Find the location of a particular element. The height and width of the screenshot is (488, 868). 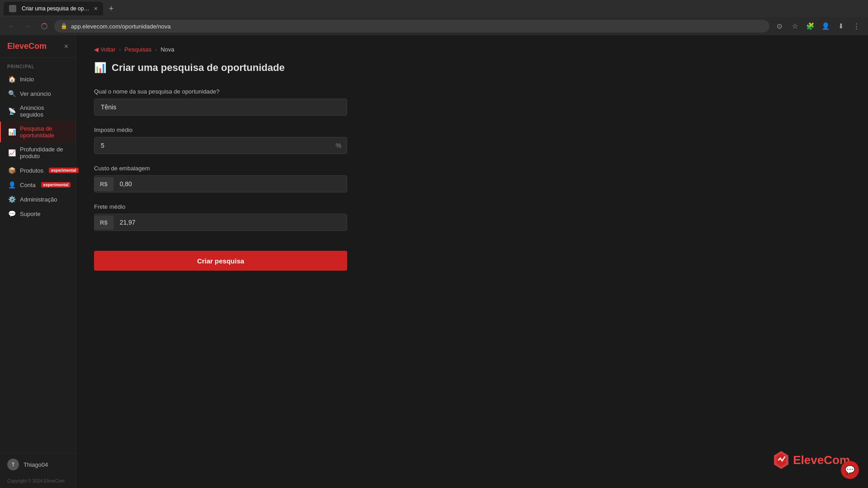

tax-label: Imposto médio is located at coordinates (221, 130).